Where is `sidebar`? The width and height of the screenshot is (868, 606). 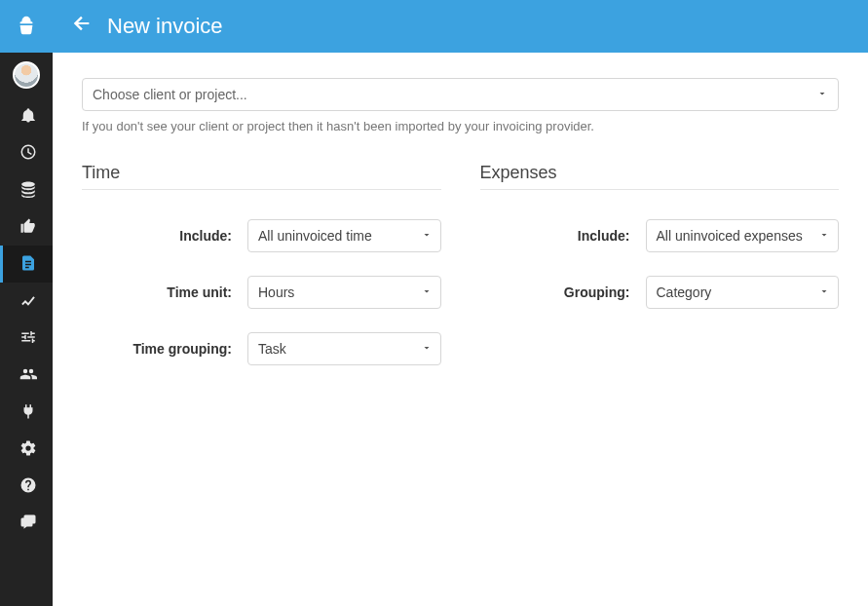
sidebar is located at coordinates (26, 303).